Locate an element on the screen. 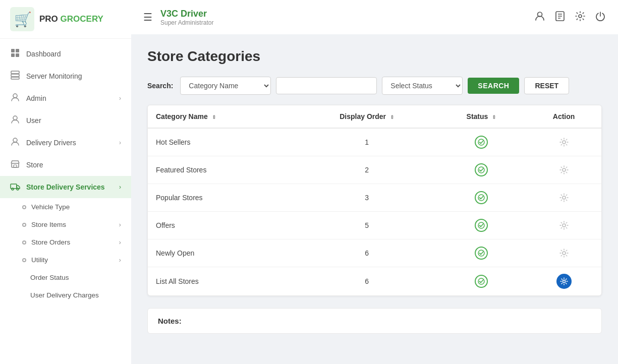  sidebar-item-label: Store is located at coordinates (34, 165).